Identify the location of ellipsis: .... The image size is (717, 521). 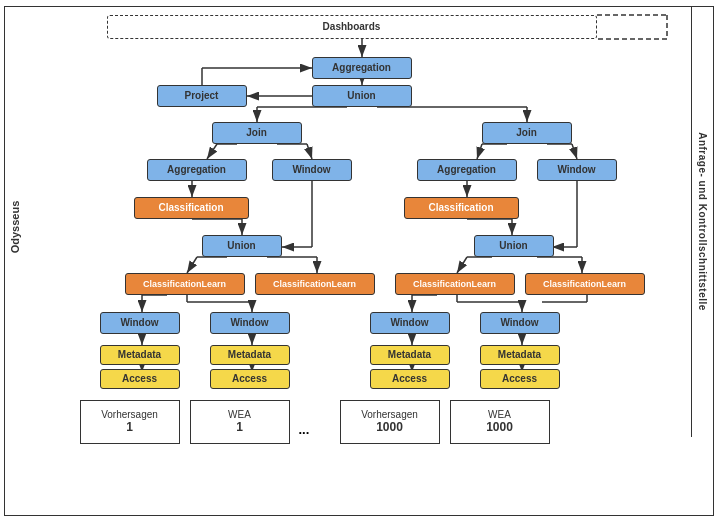
(304, 430).